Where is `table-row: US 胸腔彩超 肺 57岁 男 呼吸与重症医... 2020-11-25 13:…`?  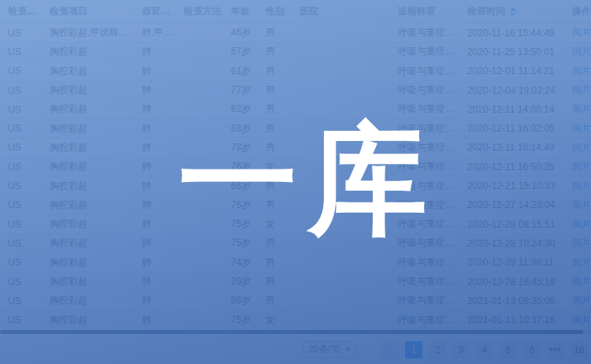
table-row: US 胸腔彩超 肺 57岁 男 呼吸与重症医... 2020-11-25 13:… is located at coordinates (296, 52).